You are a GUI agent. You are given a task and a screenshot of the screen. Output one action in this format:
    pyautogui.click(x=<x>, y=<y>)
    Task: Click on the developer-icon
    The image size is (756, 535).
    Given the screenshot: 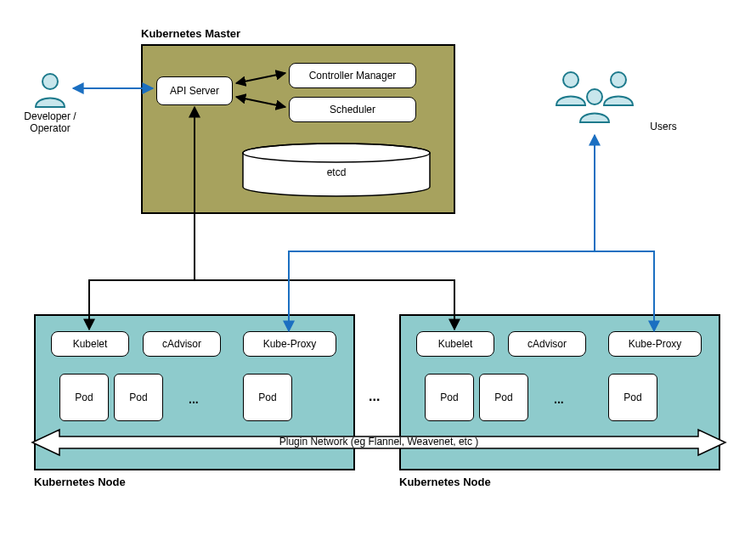 What is the action you would take?
    pyautogui.click(x=50, y=89)
    